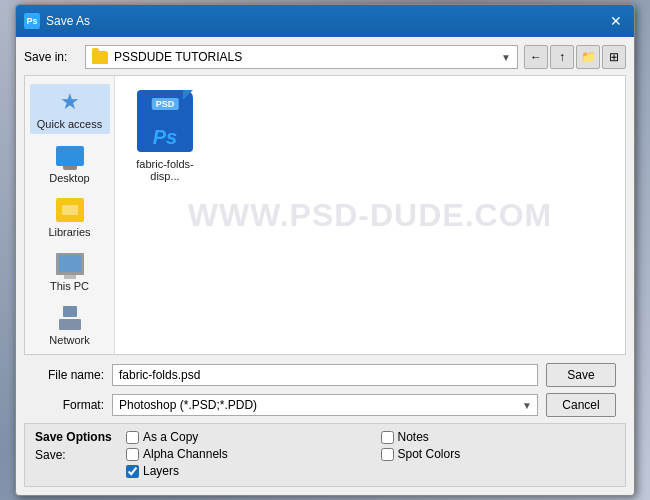 The width and height of the screenshot is (650, 500). I want to click on sidebar-item-this-pc: This PC, so click(70, 271).